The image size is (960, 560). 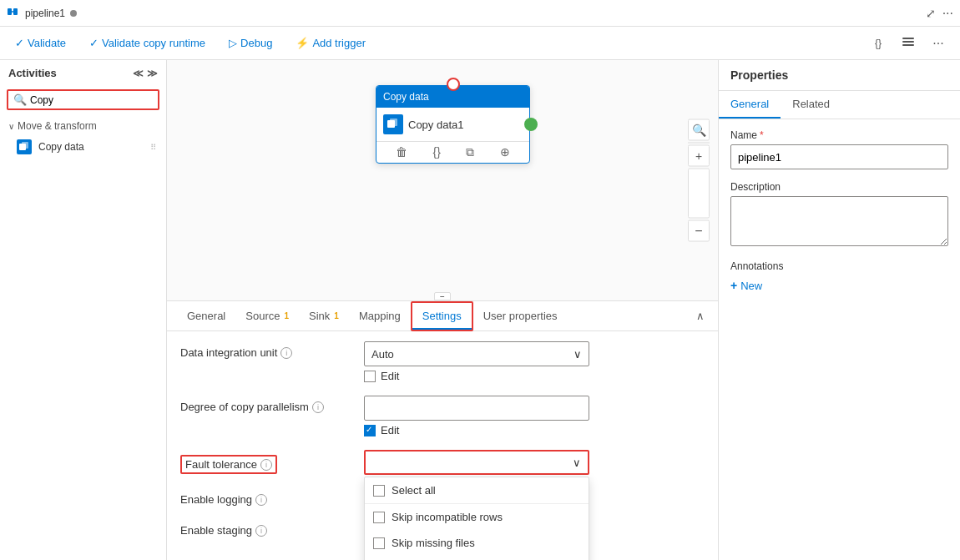 I want to click on code-node-icon: {}, so click(x=437, y=152).